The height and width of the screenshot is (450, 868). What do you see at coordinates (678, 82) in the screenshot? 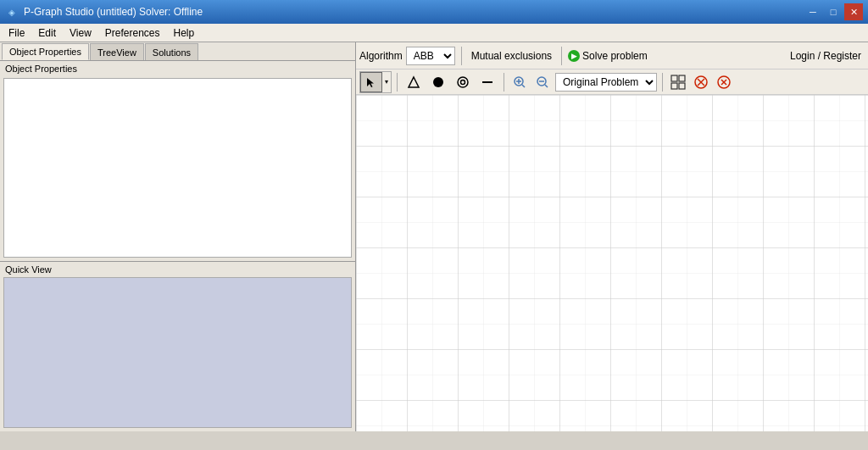
I see `grid-icon` at bounding box center [678, 82].